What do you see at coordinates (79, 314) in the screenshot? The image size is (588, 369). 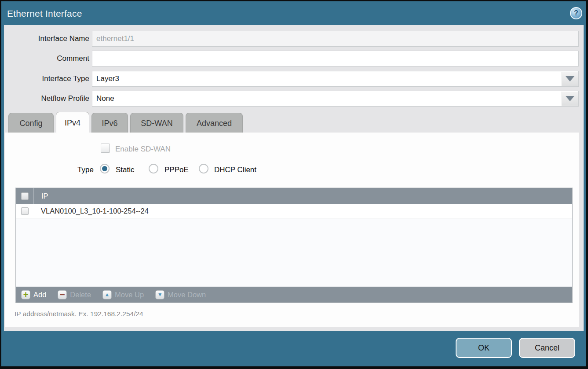 I see `ip-format-hint: IP address/netmask. Ex. 192.168.2.254/24` at bounding box center [79, 314].